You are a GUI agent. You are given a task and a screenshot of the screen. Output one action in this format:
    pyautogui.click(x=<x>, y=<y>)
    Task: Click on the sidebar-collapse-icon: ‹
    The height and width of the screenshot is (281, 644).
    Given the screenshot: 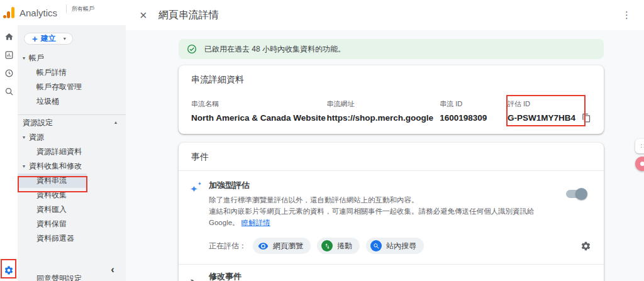 What is the action you would take?
    pyautogui.click(x=113, y=270)
    